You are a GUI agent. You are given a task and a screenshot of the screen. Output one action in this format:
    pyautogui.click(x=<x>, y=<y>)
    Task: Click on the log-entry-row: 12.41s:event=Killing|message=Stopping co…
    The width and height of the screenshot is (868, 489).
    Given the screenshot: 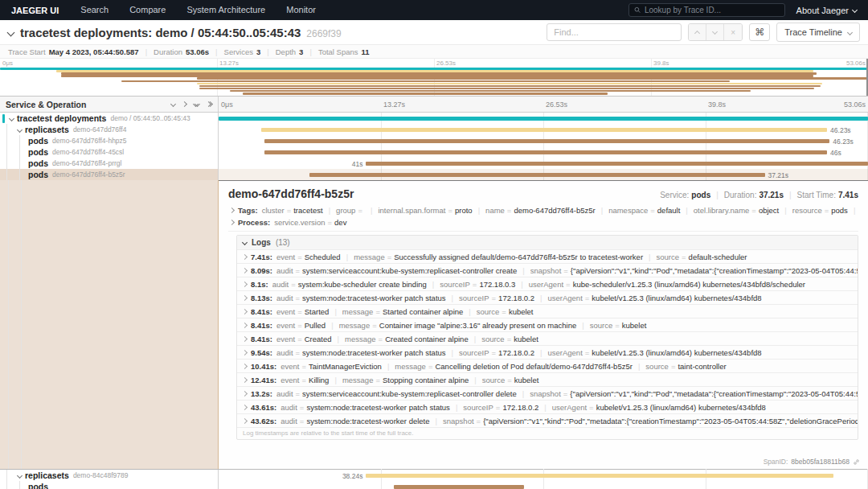 What is the action you would take?
    pyautogui.click(x=547, y=380)
    